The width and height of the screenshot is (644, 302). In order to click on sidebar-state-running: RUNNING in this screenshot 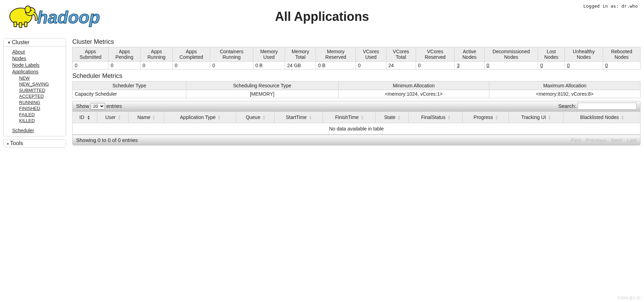, I will do `click(41, 103)`.